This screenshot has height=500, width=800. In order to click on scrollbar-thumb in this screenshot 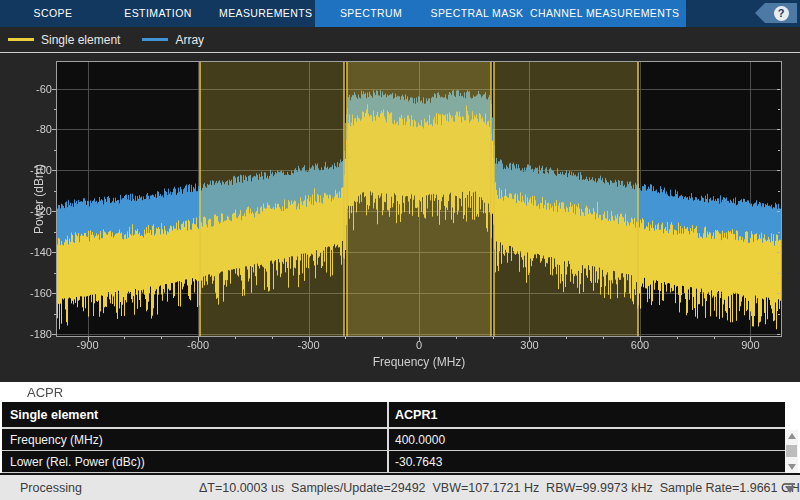, I will do `click(792, 451)`.